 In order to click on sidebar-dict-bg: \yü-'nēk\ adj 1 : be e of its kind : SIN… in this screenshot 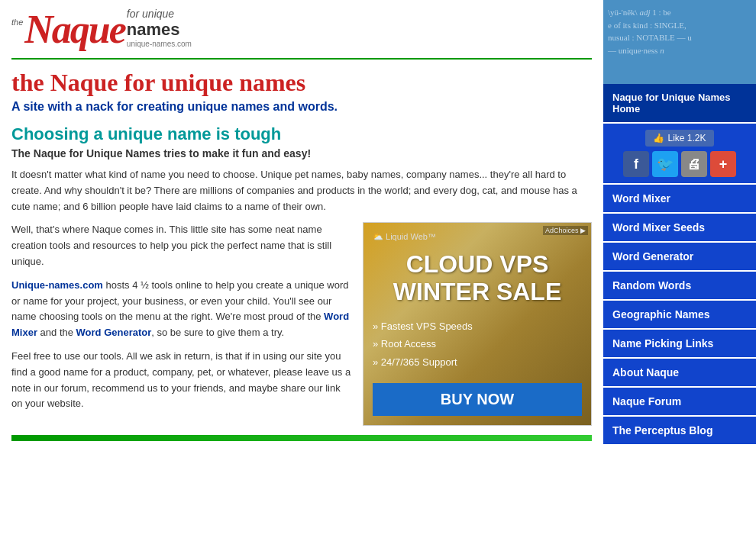, I will do `click(680, 42)`.